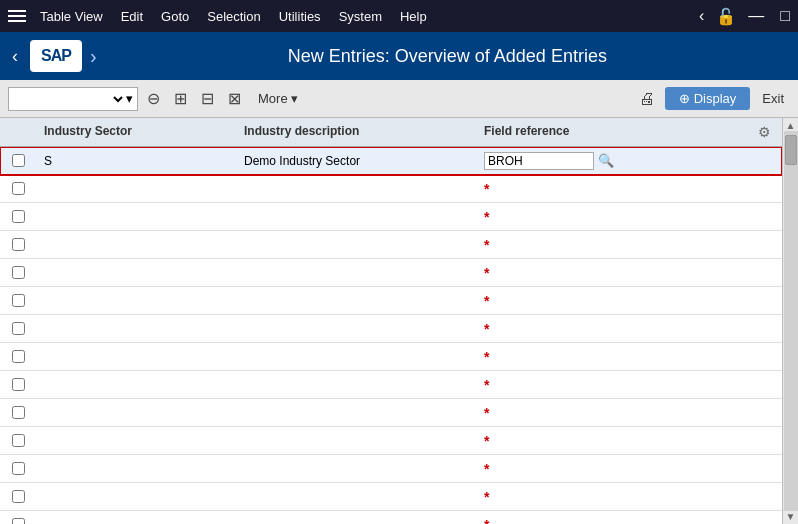  What do you see at coordinates (391, 132) in the screenshot?
I see `table-header: Industry Sector Industry description Fie…` at bounding box center [391, 132].